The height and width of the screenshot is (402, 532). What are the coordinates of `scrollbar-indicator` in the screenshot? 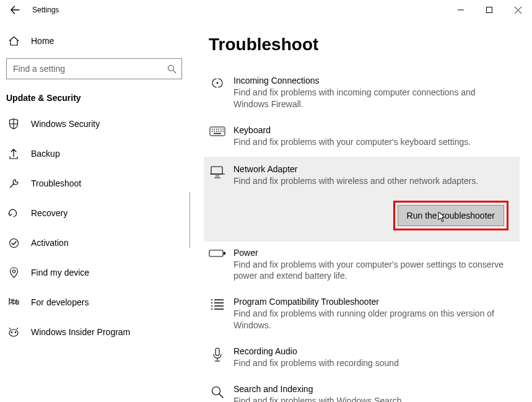 It's located at (190, 220).